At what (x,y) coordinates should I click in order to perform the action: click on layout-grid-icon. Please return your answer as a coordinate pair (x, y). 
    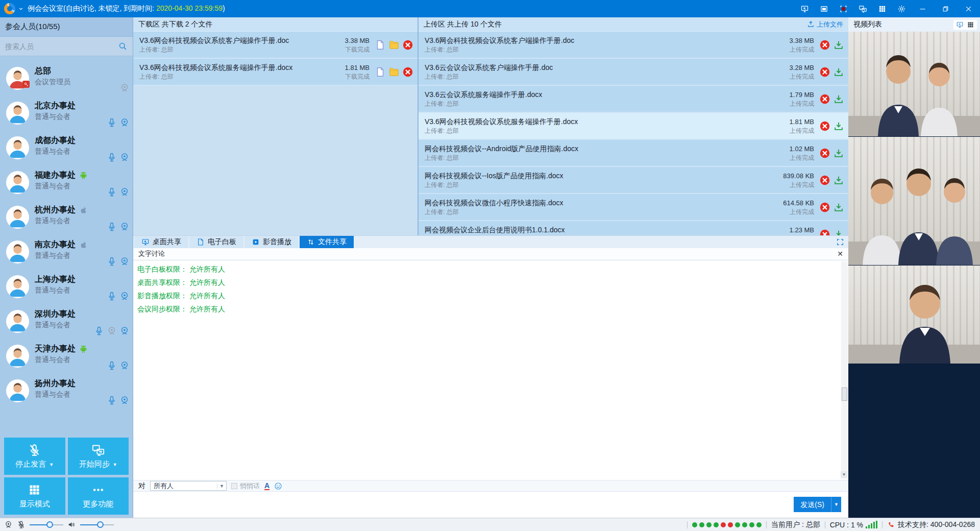
    Looking at the image, I should click on (882, 9).